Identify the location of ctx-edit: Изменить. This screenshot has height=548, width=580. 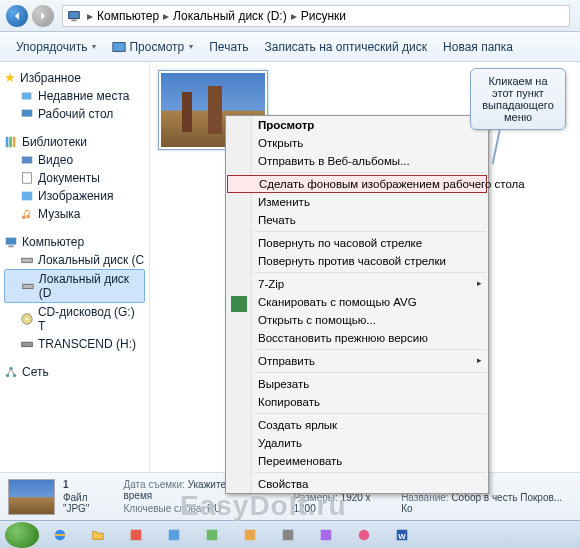
(357, 202).